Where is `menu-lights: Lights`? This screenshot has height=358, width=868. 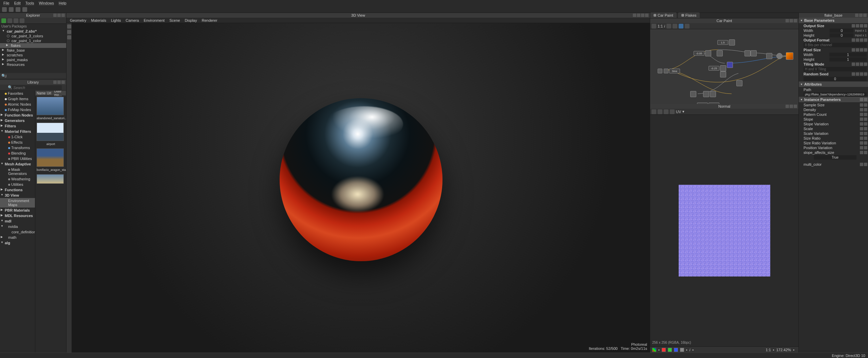 menu-lights: Lights is located at coordinates (116, 20).